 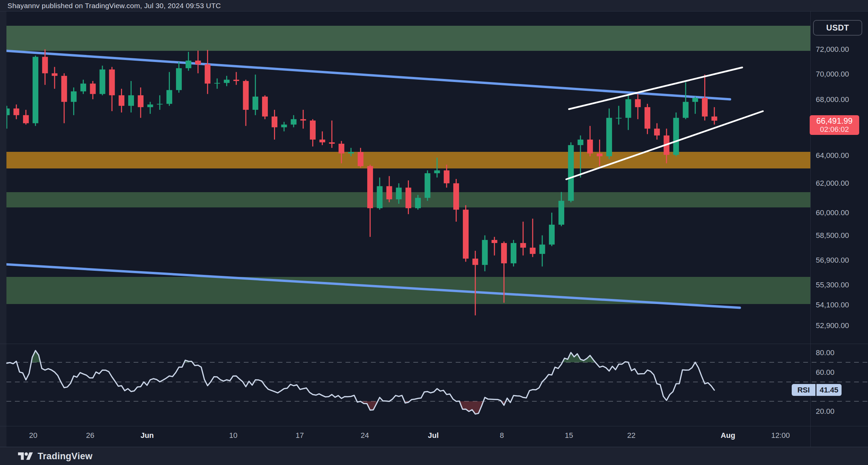 I want to click on zone-supply, so click(x=408, y=160).